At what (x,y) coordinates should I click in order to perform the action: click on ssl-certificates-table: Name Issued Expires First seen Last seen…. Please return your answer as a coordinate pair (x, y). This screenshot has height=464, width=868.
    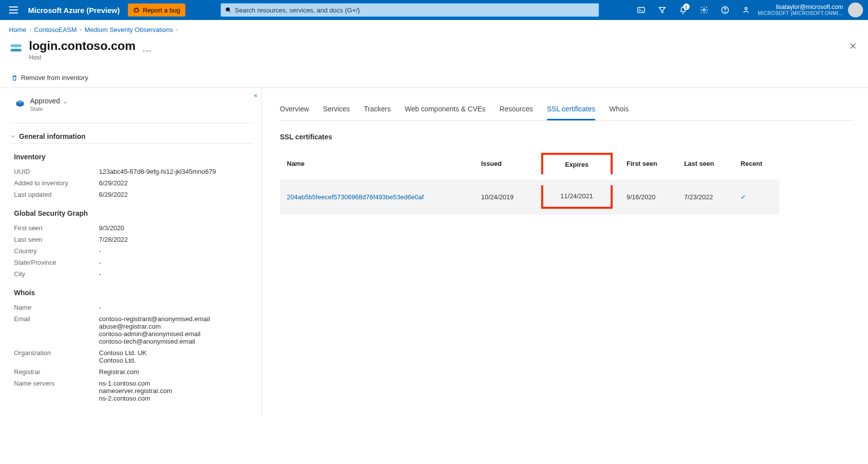
    Looking at the image, I should click on (530, 181).